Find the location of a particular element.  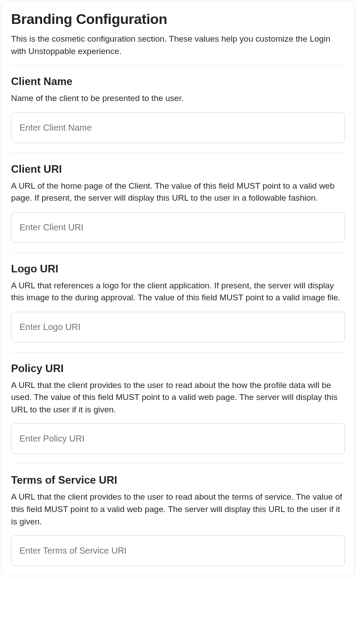

policy-uri-title: Policy URI is located at coordinates (178, 369).